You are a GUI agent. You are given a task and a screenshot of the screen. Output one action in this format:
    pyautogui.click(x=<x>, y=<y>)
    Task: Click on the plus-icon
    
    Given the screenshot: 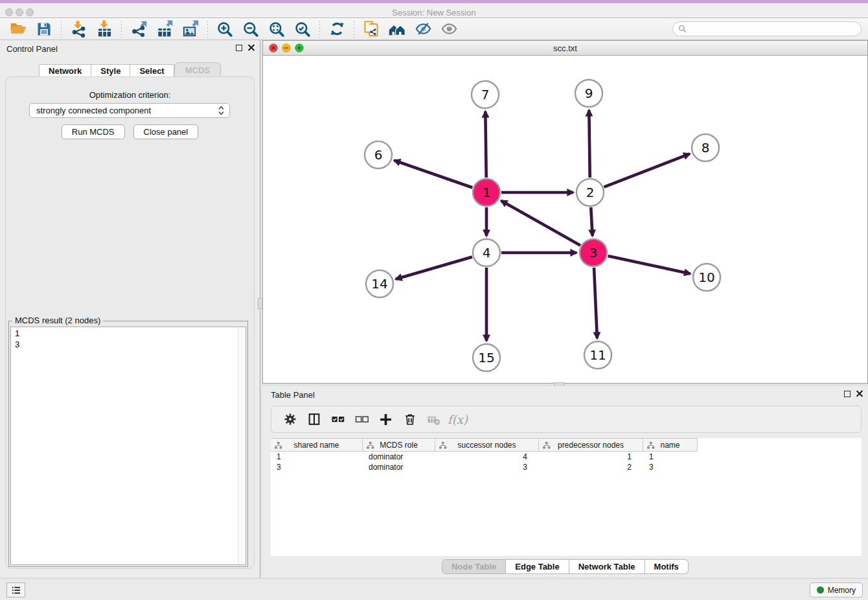 What is the action you would take?
    pyautogui.click(x=386, y=420)
    